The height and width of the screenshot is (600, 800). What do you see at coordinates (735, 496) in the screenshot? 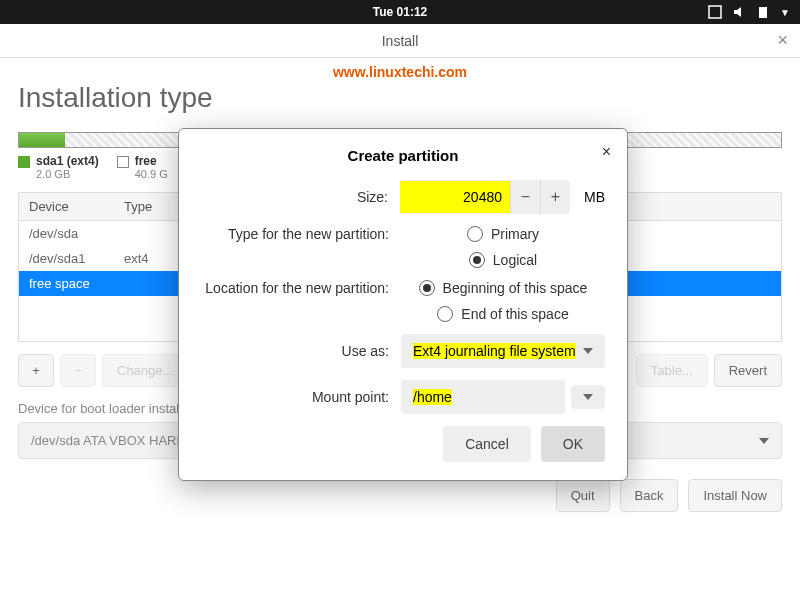
I see `install-now-button: Install Now` at bounding box center [735, 496].